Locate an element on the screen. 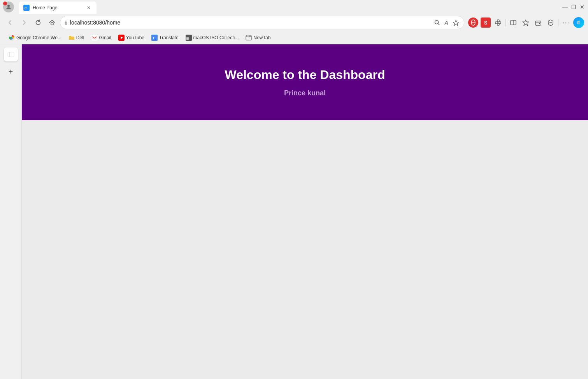 This screenshot has height=379, width=588. bookmark-chrome: Google Chrome We... is located at coordinates (35, 38).